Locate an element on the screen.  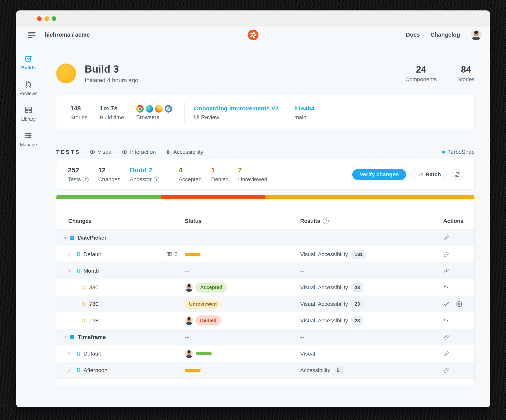
diff-count-badge: 23 is located at coordinates (357, 304).